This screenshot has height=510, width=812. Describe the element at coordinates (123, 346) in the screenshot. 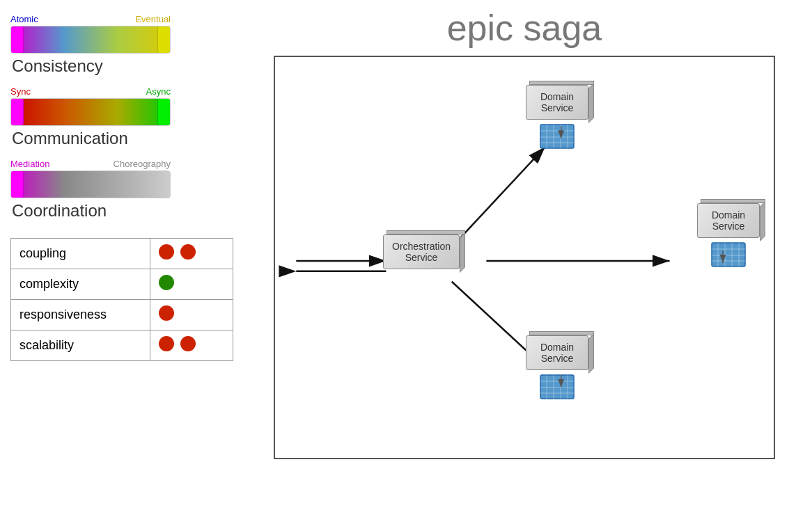

I see `table-row: scalability` at that location.